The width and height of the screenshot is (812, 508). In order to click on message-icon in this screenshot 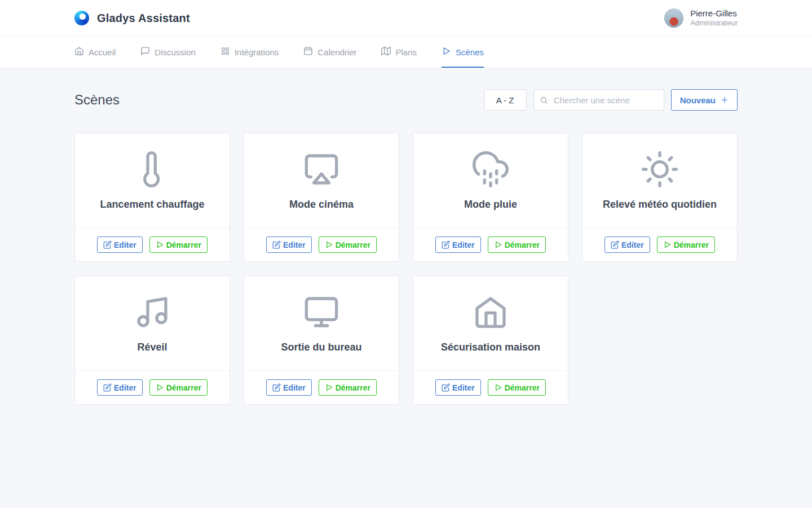, I will do `click(145, 52)`.